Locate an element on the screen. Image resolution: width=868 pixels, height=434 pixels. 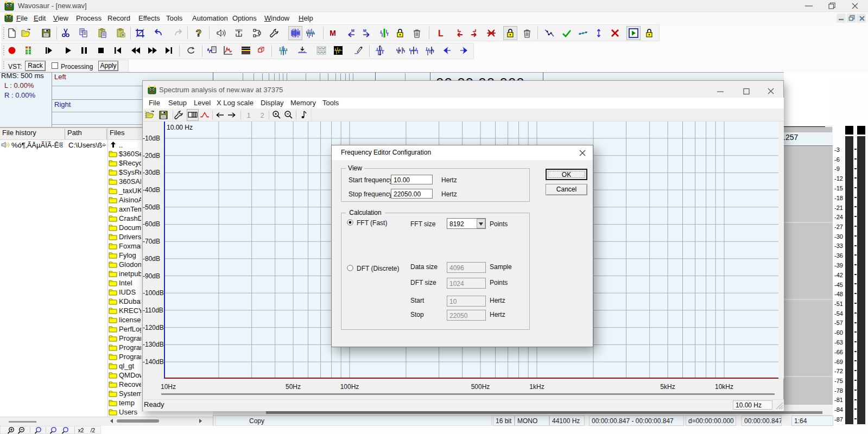
svg-text: 1 is located at coordinates (249, 115).